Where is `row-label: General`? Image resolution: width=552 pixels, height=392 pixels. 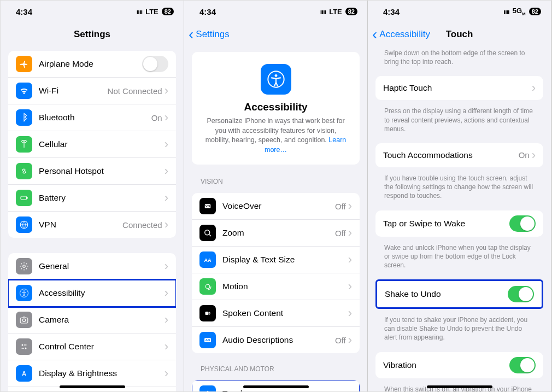
row-label: General is located at coordinates (102, 266).